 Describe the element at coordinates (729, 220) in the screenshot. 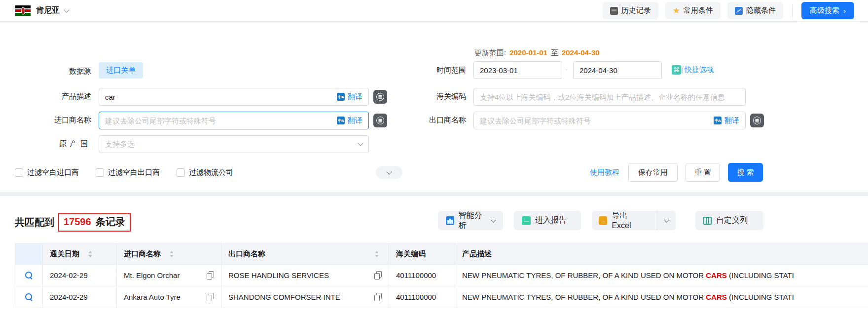

I see `custom-columns-button: 自定义列` at that location.